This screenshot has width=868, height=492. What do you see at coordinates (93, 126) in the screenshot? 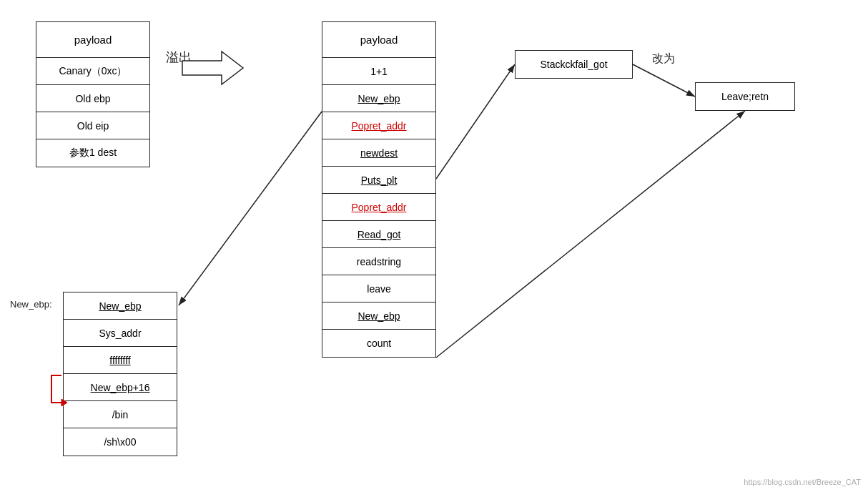
I see `left-stack-cell-2: Old eip` at bounding box center [93, 126].